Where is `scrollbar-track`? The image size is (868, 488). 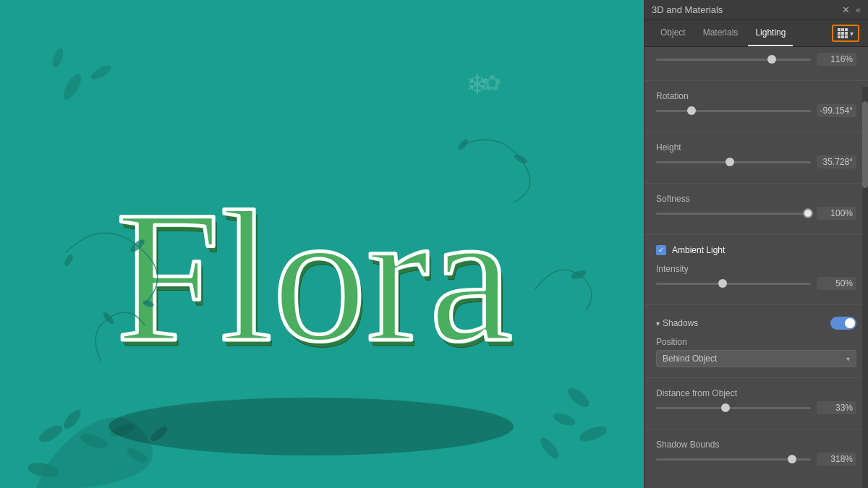 scrollbar-track is located at coordinates (865, 288).